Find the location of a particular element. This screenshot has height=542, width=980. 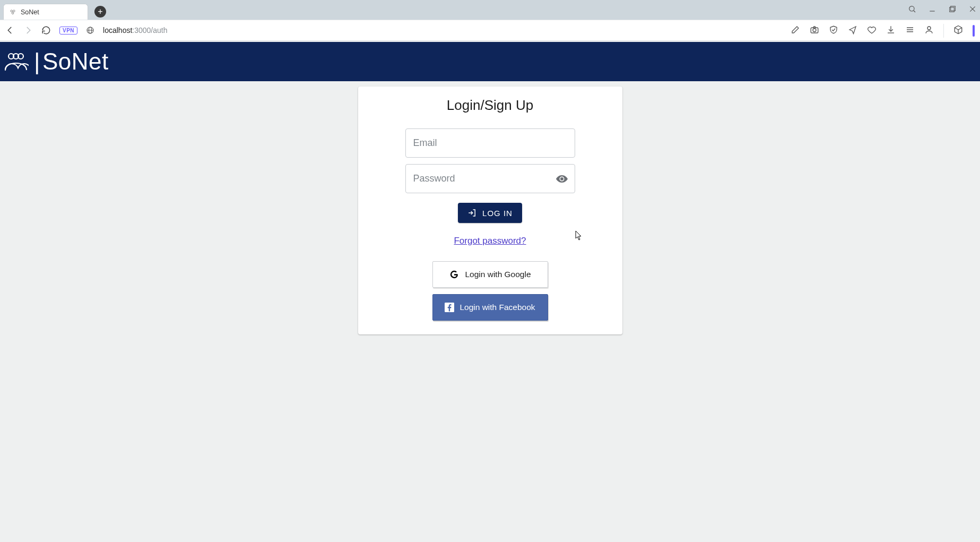

sidebar-handle is located at coordinates (974, 31).